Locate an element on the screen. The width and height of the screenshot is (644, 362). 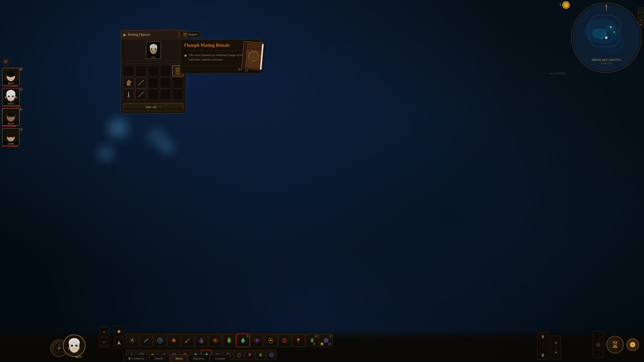
portrait-2-hp-fill is located at coordinates (11, 106).